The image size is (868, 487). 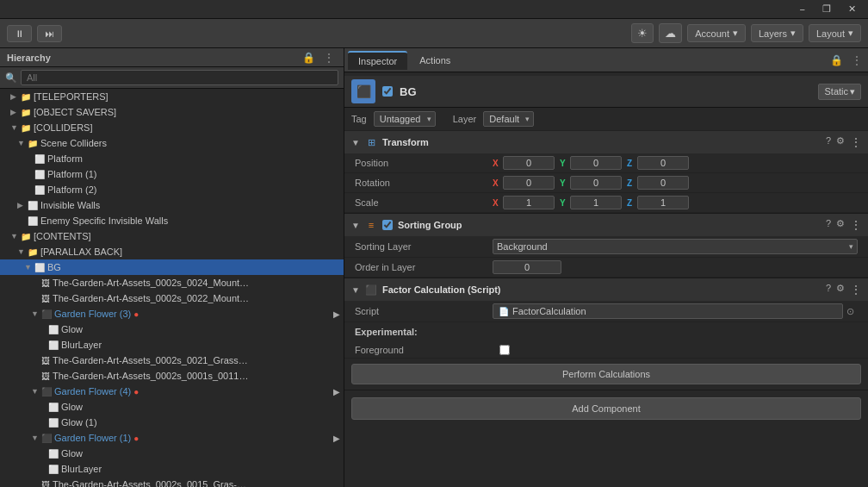 What do you see at coordinates (596, 203) in the screenshot?
I see `scale-y-input` at bounding box center [596, 203].